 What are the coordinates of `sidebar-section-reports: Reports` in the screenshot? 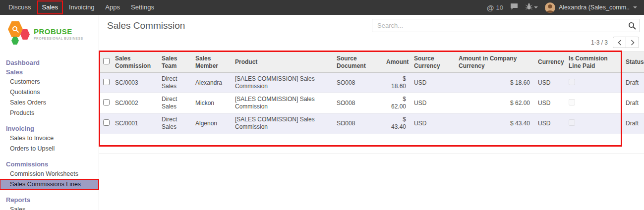 It's located at (50, 200).